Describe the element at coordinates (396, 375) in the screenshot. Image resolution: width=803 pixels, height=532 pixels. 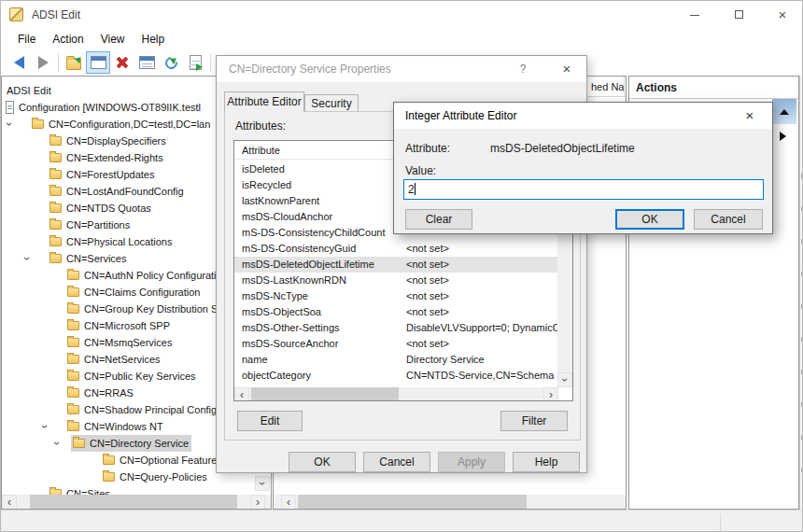
I see `attribute-row: objectCategoryCN=NTDS-Service,CN=Schema` at that location.